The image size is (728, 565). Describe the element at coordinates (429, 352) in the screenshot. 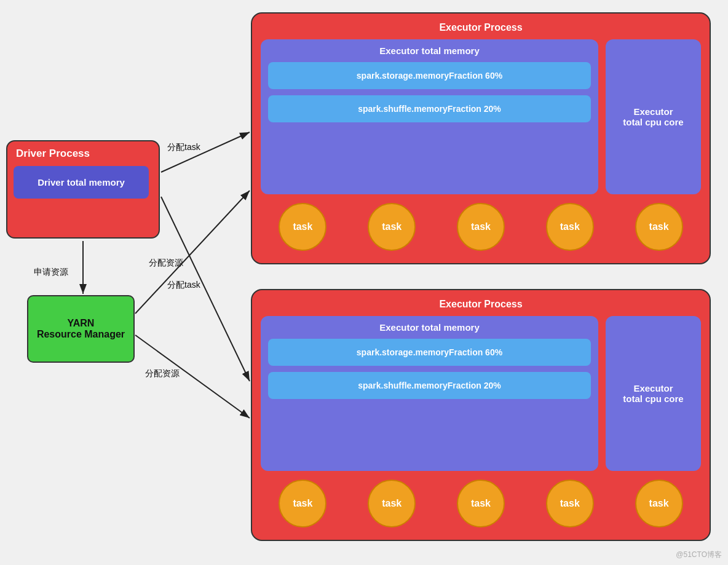

I see `executor-bottom-storage-fraction: spark.storage.memoryFraction 60%` at that location.